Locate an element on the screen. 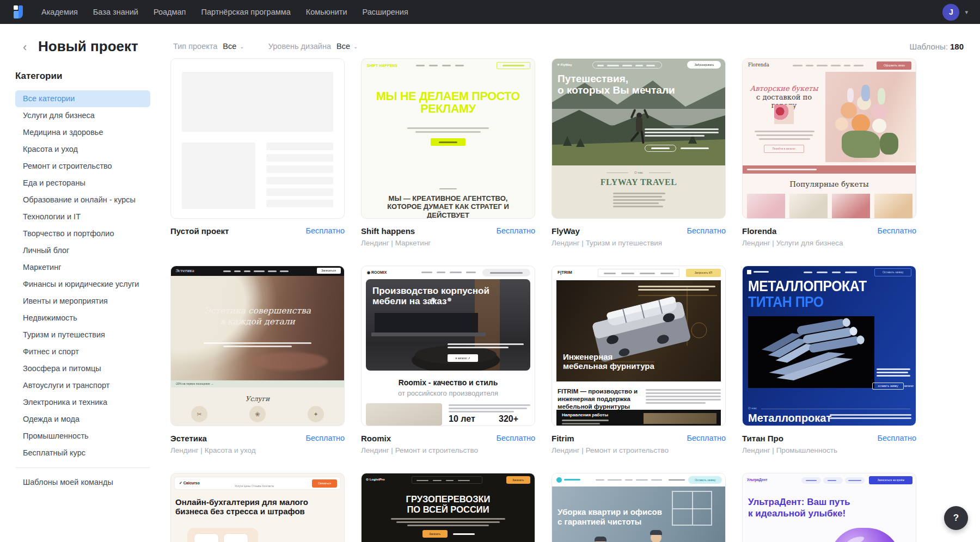 Image resolution: width=980 pixels, height=542 pixels. sidebar-item-education: Образование и онлайн - курсы is located at coordinates (83, 200).